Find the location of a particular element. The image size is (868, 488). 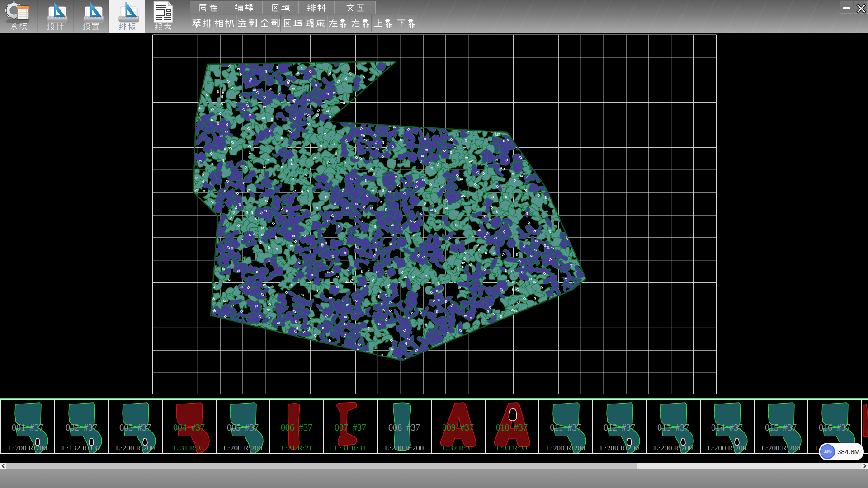

svg-text: 013_#37 is located at coordinates (673, 427).